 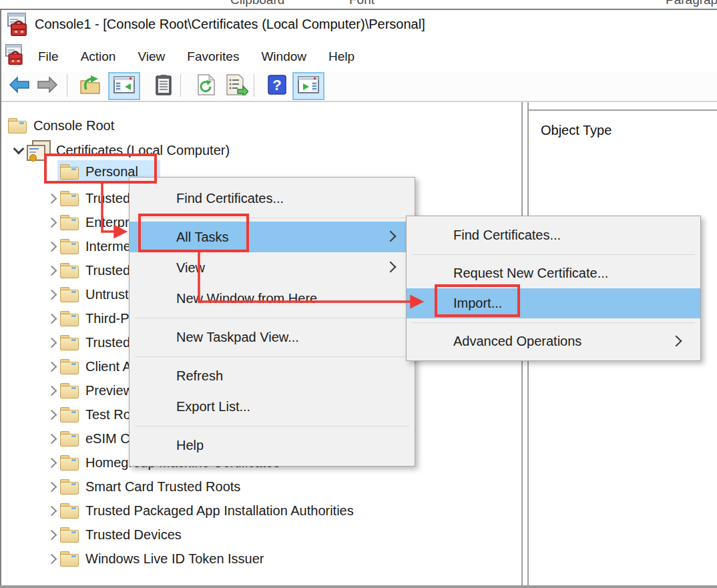 I want to click on menu-item-request-new-certificate: Request New Certificate..., so click(x=553, y=274).